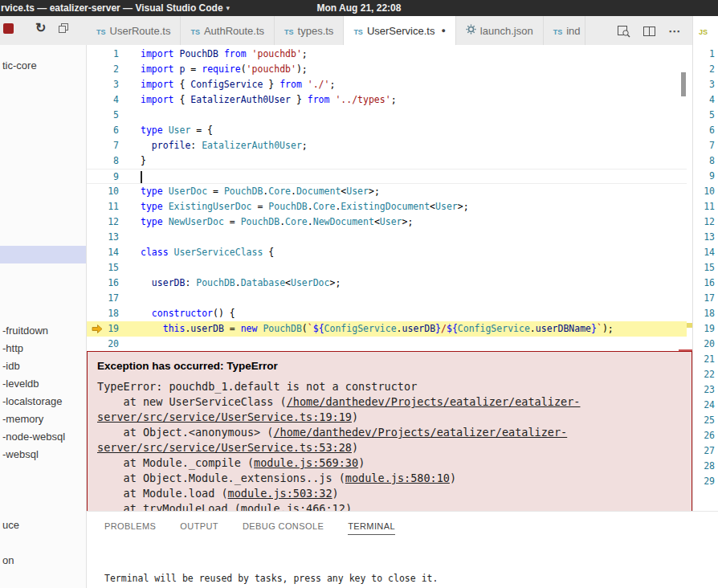 This screenshot has height=588, width=718. What do you see at coordinates (704, 299) in the screenshot?
I see `split-line-number: 17` at bounding box center [704, 299].